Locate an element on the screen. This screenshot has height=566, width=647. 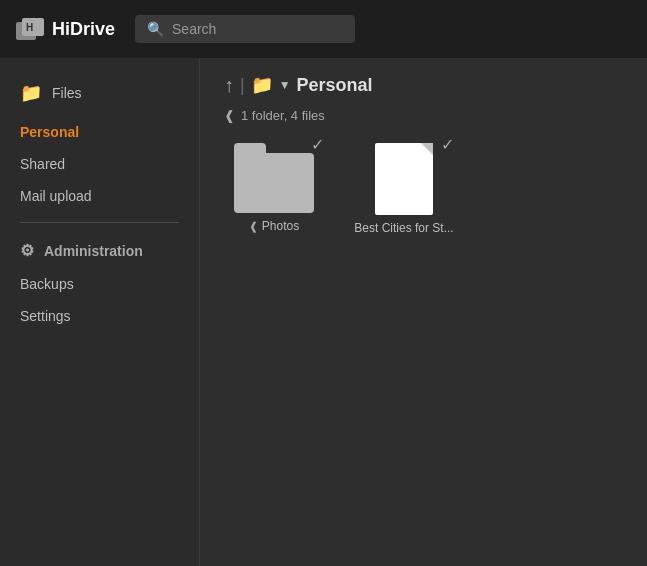
file-dog-ear is located at coordinates (427, 149).